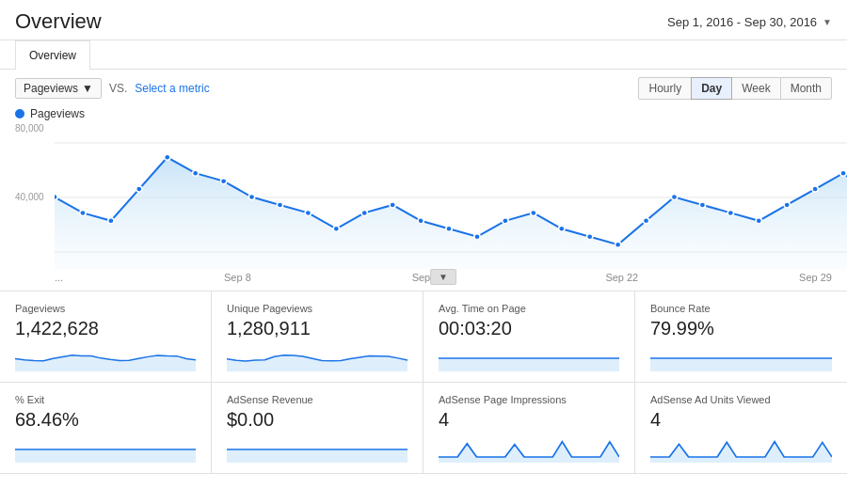 The image size is (847, 504). What do you see at coordinates (20, 114) in the screenshot?
I see `legend-dot` at bounding box center [20, 114].